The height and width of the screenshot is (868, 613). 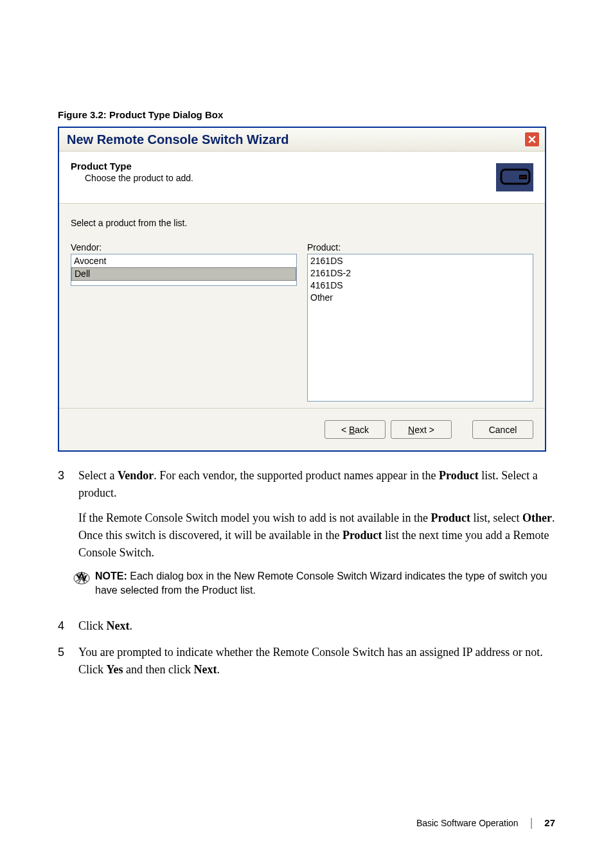 What do you see at coordinates (68, 661) in the screenshot?
I see `step-number: 5` at bounding box center [68, 661].